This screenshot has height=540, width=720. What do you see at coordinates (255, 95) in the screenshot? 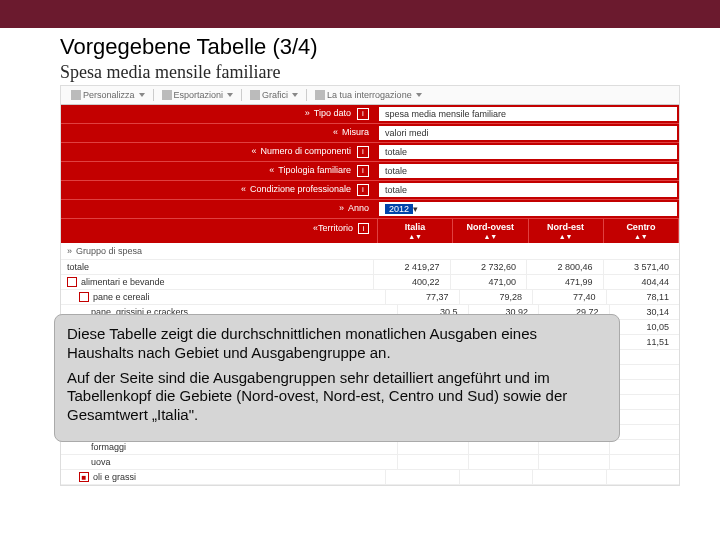
I see `chart-icon` at bounding box center [255, 95].